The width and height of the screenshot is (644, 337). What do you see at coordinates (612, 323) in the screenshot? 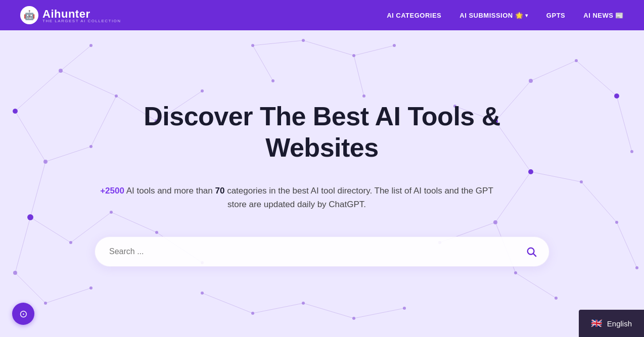
I see `language-selector: 🇬🇧 English` at bounding box center [612, 323].